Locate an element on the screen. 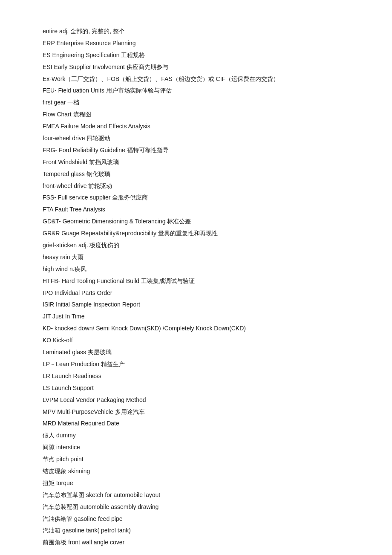 This screenshot has height=555, width=392. list-item: Front Windshield 前挡风玻璃 is located at coordinates (196, 162).